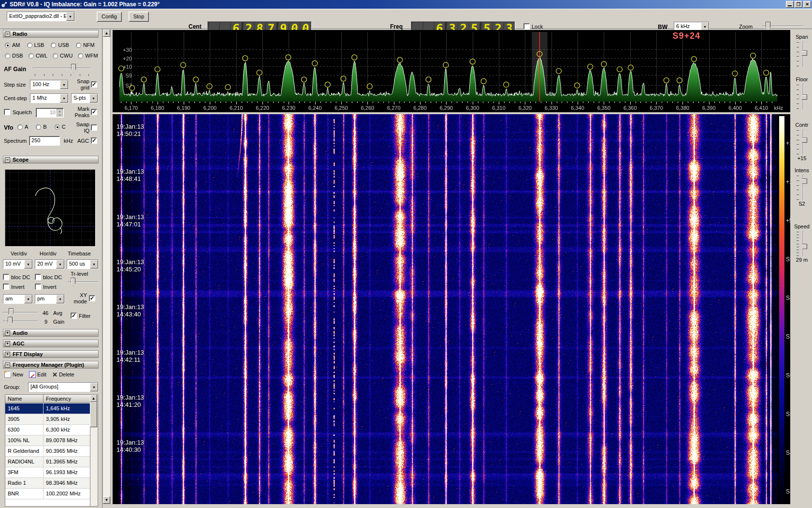 The height and width of the screenshot is (508, 812). I want to click on vfo-a: A, so click(23, 127).